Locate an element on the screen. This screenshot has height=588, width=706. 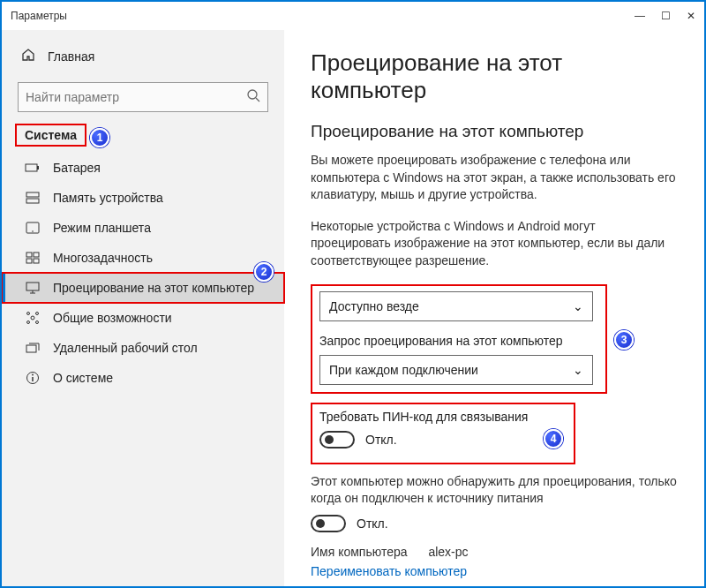
titlebar: Параметры ― ☐ ✕ is located at coordinates (353, 16).